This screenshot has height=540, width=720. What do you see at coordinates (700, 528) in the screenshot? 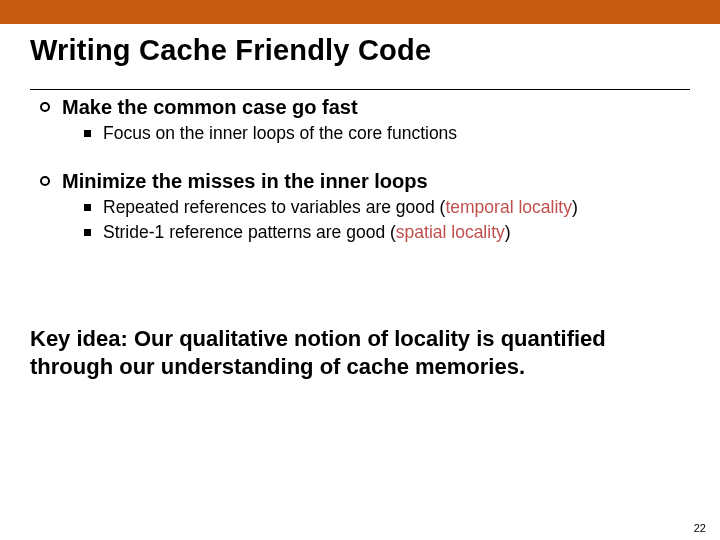
I see `page-number: 22` at bounding box center [700, 528].